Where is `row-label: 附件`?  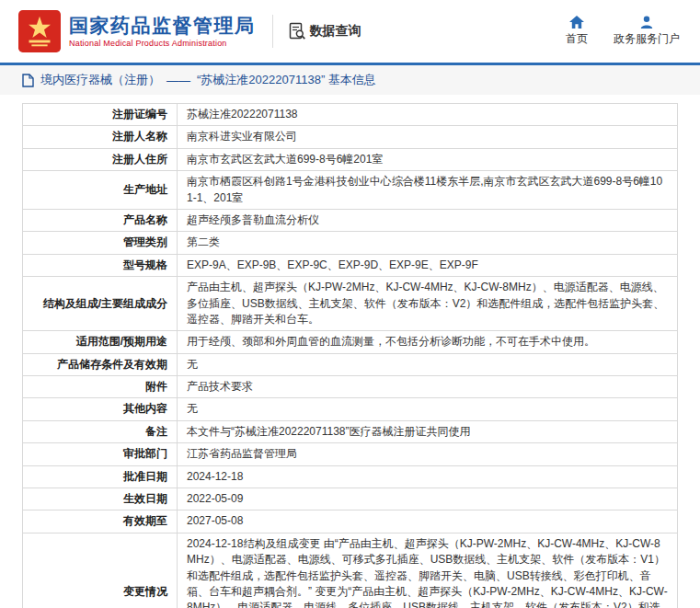 row-label: 附件 is located at coordinates (100, 387).